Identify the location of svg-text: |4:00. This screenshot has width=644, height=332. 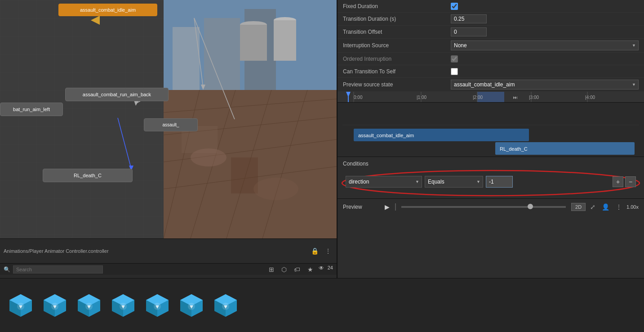
(590, 97).